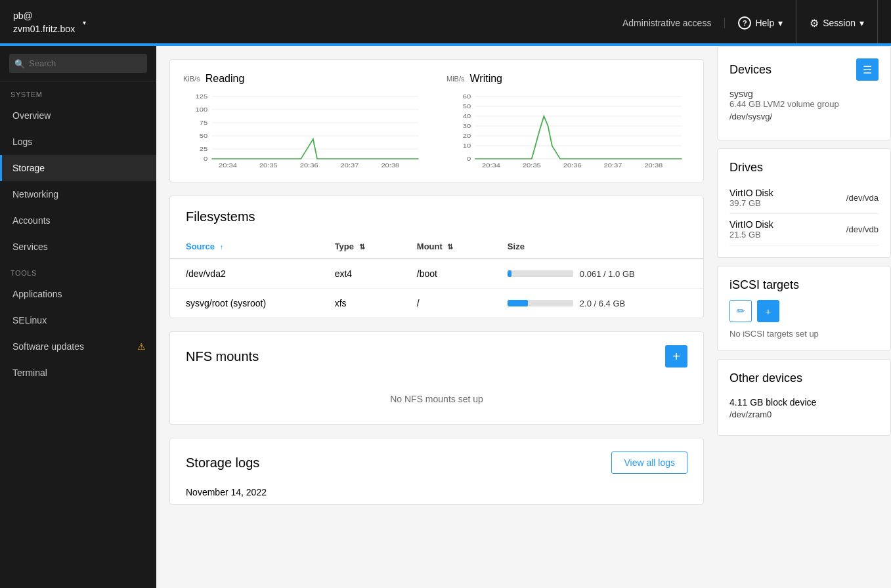 Image resolution: width=891 pixels, height=588 pixels. Describe the element at coordinates (142, 346) in the screenshot. I see `warning-icon: ⚠` at that location.